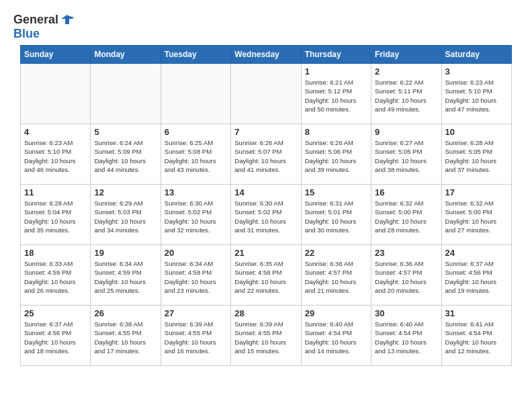 This screenshot has height=411, width=532. What do you see at coordinates (266, 313) in the screenshot?
I see `day-number: 28` at bounding box center [266, 313].